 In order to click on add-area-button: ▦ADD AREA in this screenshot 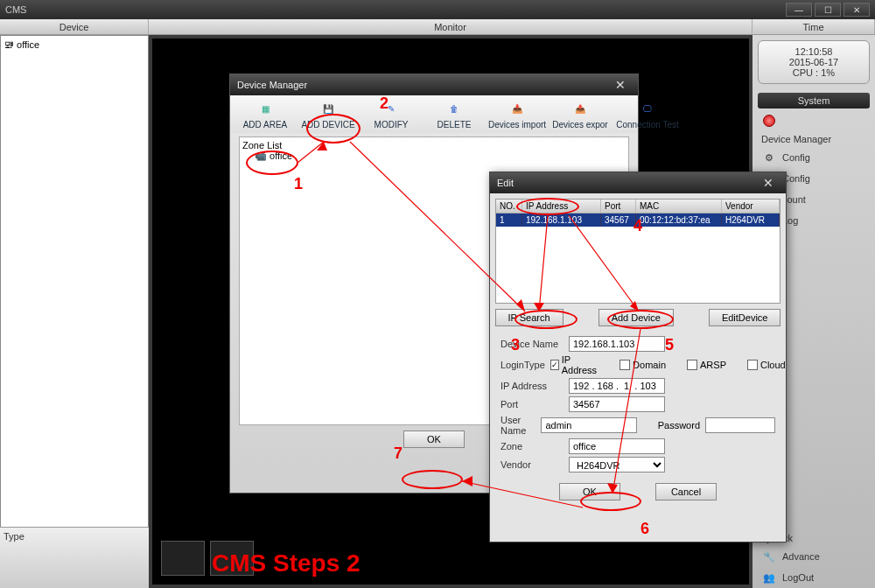, I will do `click(265, 114)`.